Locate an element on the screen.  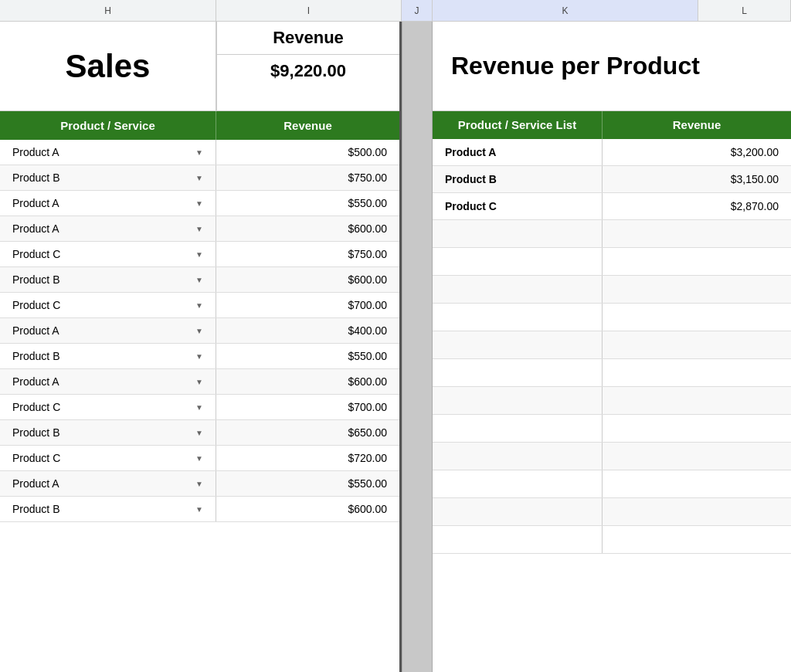
right-header-product: Product / Service List is located at coordinates (518, 125).